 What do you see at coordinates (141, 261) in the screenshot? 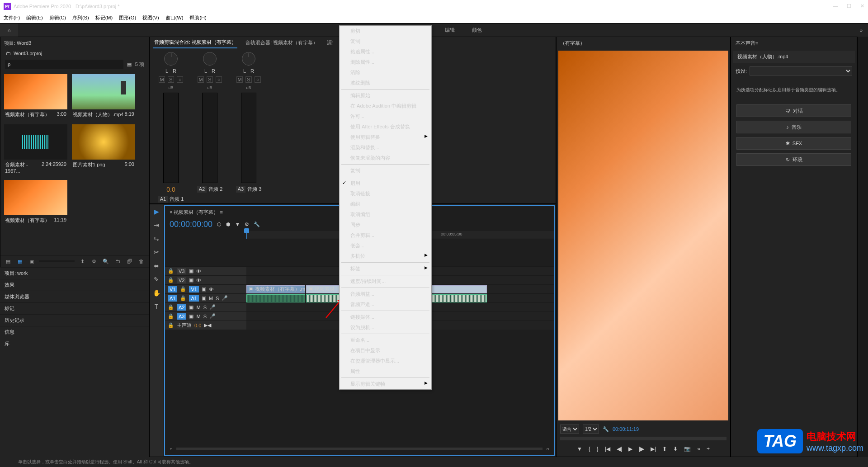
I see `trash-icon: 🗑` at bounding box center [141, 261].